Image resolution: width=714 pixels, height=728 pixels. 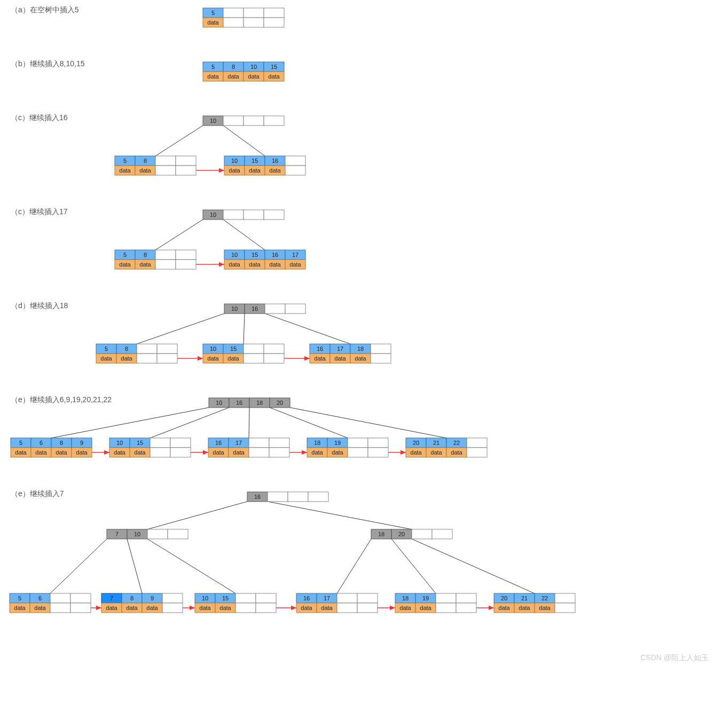 I want to click on svg-text: 19, so click(x=338, y=443).